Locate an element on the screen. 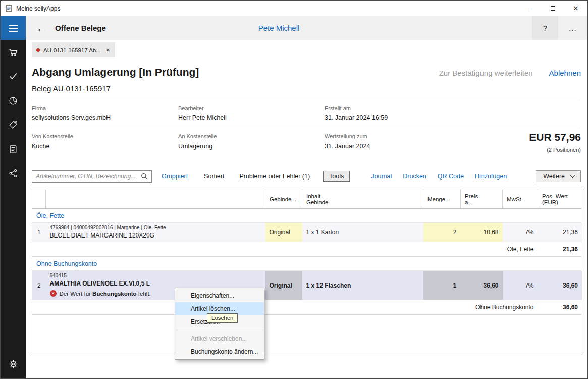 The image size is (588, 379). group-footer-oele-fette: Öle, Fette 21,36 is located at coordinates (307, 250).